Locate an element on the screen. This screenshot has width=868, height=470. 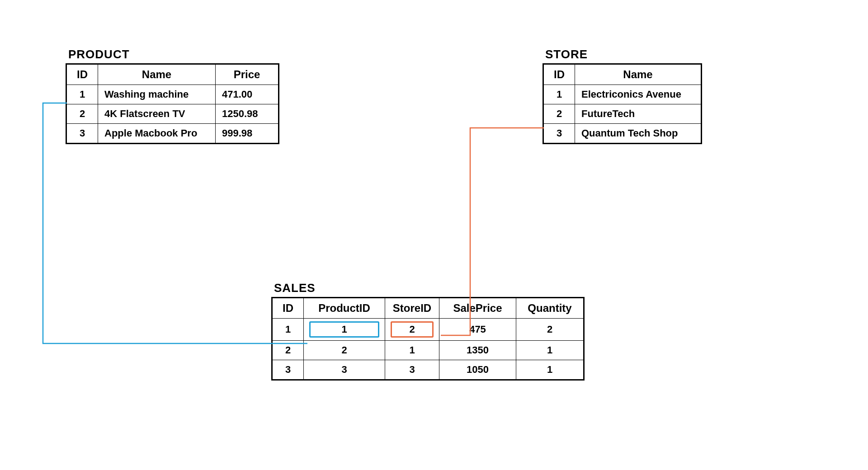
store-cell-id: 1 is located at coordinates (559, 95).